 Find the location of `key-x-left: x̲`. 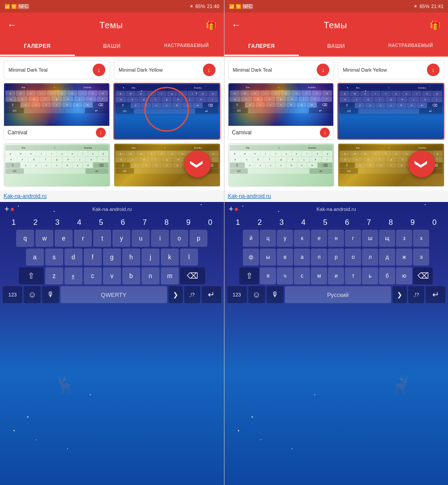

key-x-left: x̲ is located at coordinates (73, 276).